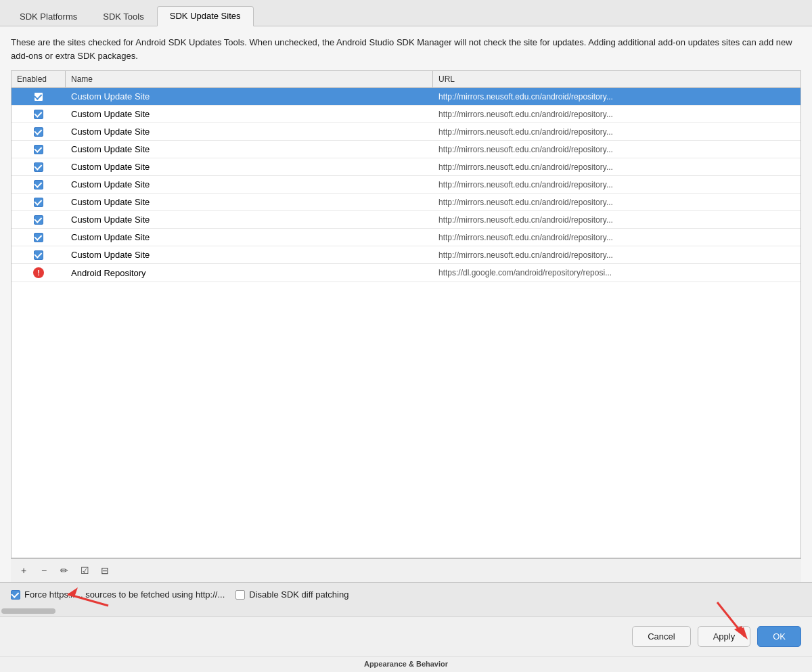 The image size is (812, 672). I want to click on row-url-cell: https://dl.google.com/android/repository…, so click(617, 273).